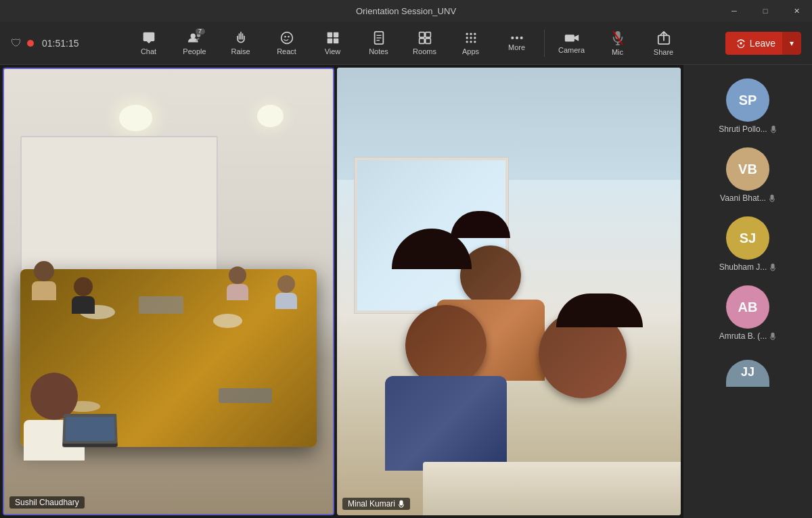 This screenshot has width=812, height=518. Describe the element at coordinates (287, 38) in the screenshot. I see `react-icon` at that location.